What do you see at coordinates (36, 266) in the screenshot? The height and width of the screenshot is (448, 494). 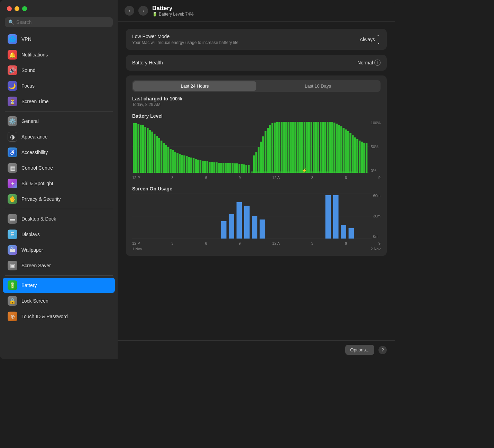 I see `sidebar-item-label-screensaver: Screen Saver` at bounding box center [36, 266].